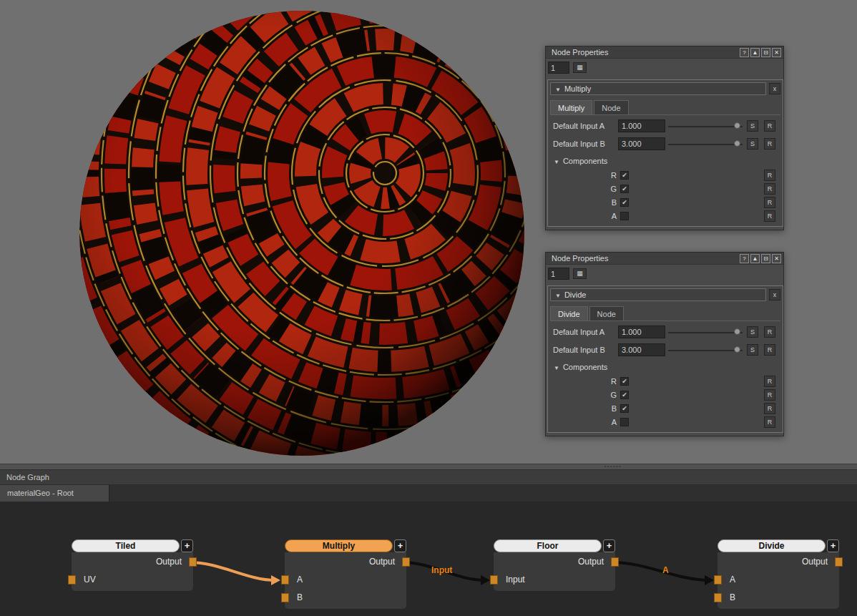  I want to click on node-tabs: Divide Node, so click(588, 313).